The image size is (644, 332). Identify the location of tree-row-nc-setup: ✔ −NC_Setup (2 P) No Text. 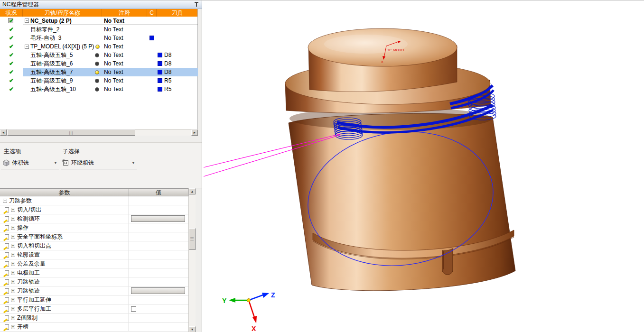
(99, 21).